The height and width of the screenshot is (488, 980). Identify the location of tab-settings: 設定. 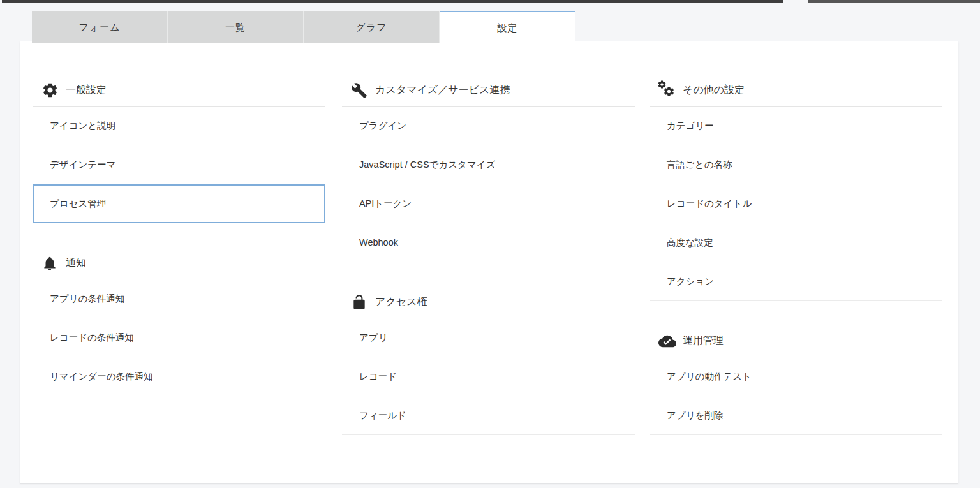
(508, 28).